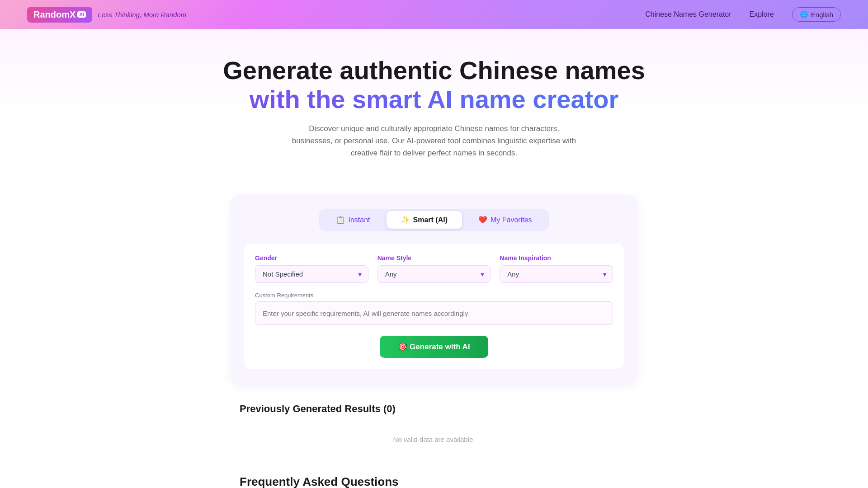  I want to click on tab-smart-icon: ✨, so click(406, 220).